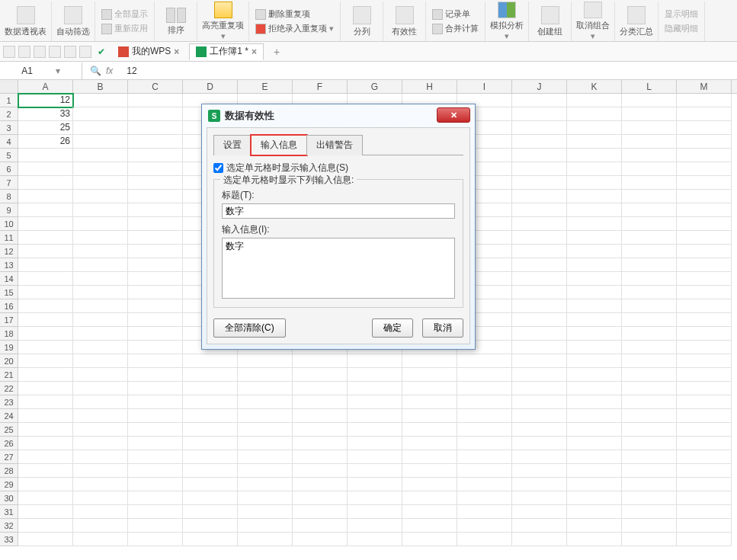  I want to click on row-header-19: 19, so click(9, 347).